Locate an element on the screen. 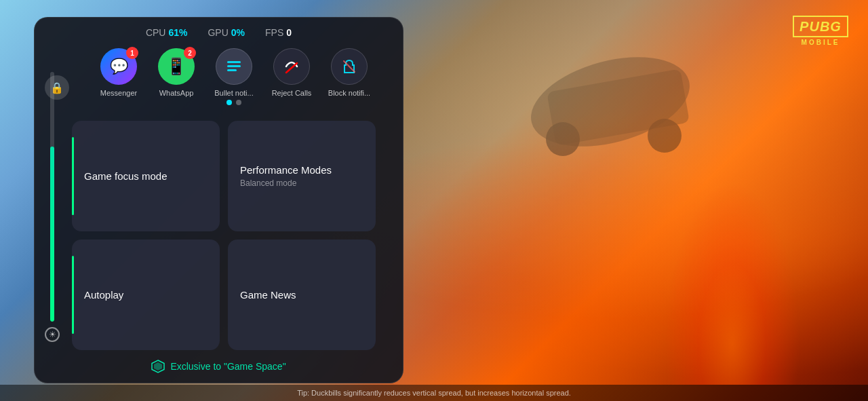  cpu-stat: CPU 61% is located at coordinates (167, 33).